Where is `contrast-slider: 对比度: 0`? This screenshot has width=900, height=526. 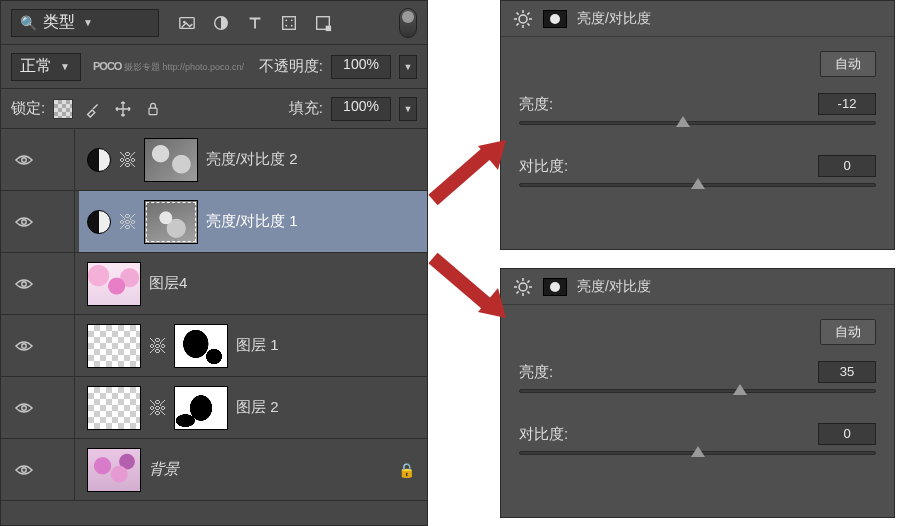 contrast-slider: 对比度: 0 is located at coordinates (698, 171).